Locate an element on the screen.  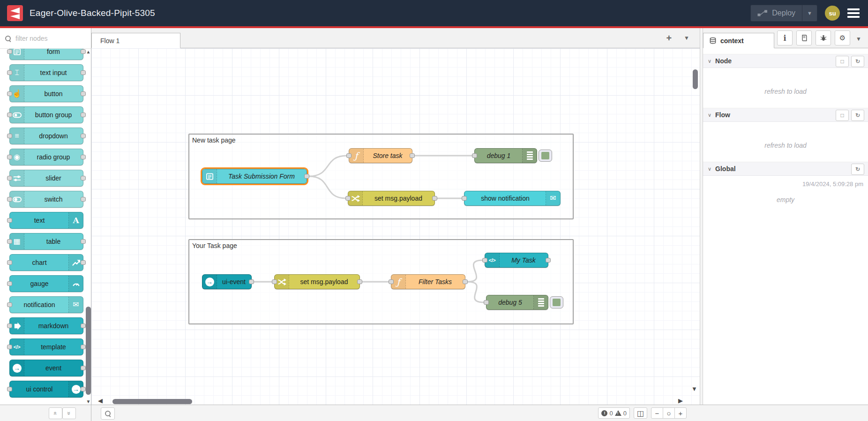
palette-node-gauge: gauge is located at coordinates (46, 284).